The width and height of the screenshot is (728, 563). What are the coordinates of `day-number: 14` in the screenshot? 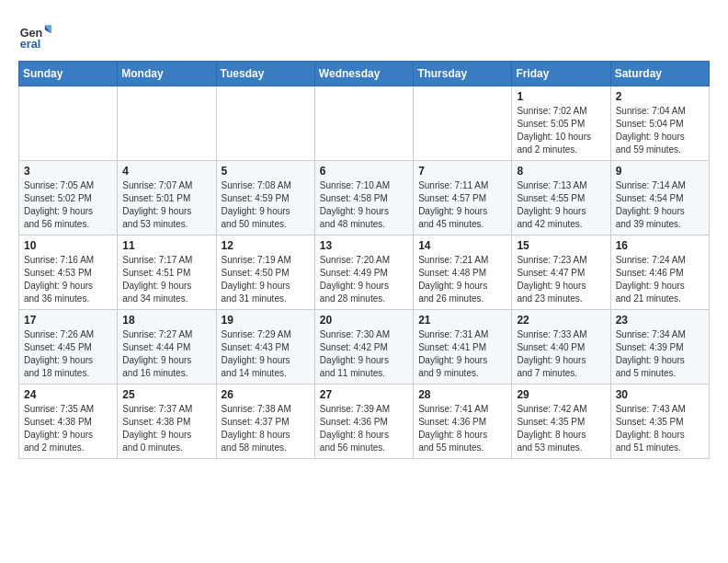 It's located at (462, 246).